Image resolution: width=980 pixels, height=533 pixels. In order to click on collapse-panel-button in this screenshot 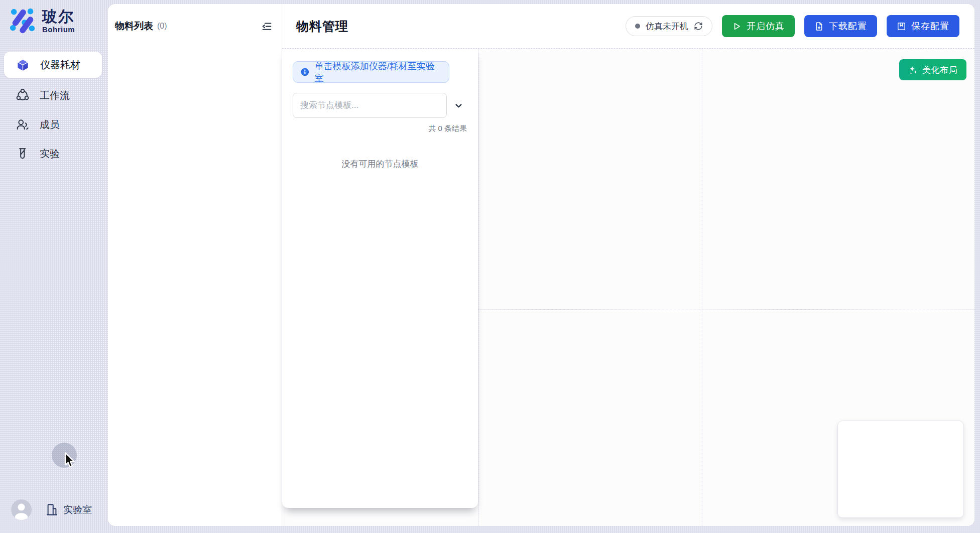, I will do `click(267, 26)`.